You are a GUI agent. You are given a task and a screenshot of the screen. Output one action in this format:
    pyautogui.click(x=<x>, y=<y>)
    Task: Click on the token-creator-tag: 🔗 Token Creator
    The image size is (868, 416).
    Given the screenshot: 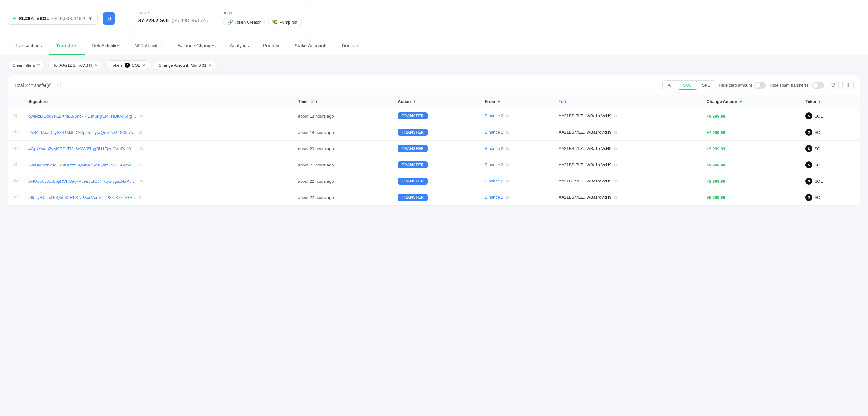 What is the action you would take?
    pyautogui.click(x=244, y=22)
    